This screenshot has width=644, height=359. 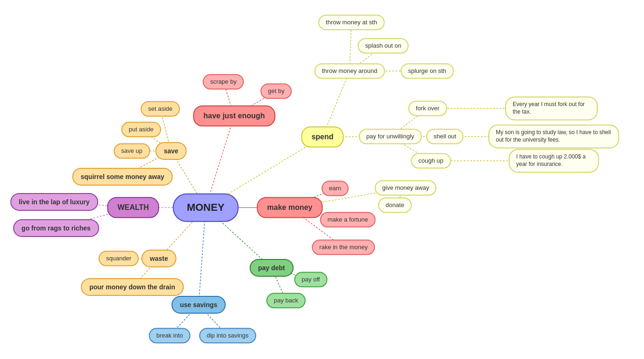 I want to click on donate-node: donate, so click(x=395, y=206).